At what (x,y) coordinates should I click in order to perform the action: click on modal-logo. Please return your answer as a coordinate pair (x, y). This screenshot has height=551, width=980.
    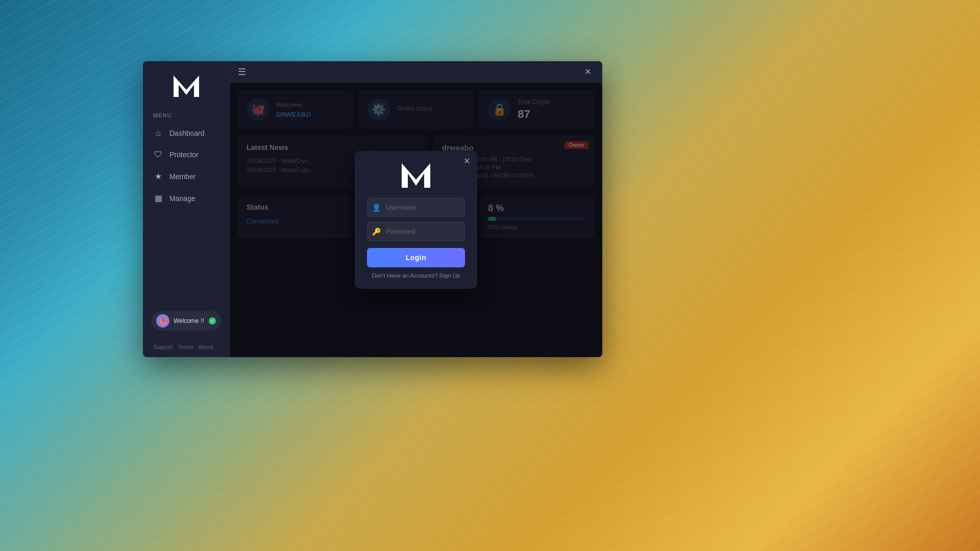
    Looking at the image, I should click on (416, 176).